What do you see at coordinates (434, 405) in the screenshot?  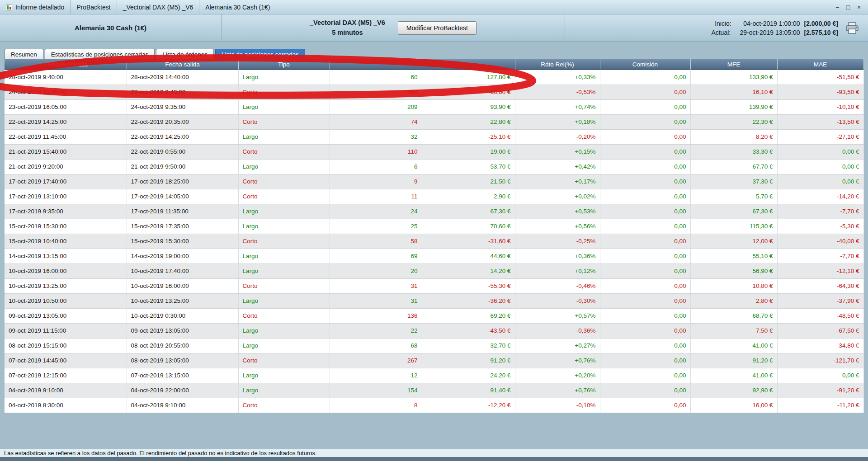 I see `position-row: 04-oct-2019 8:30:0004-oct-2019 9:10:00Co…` at bounding box center [434, 405].